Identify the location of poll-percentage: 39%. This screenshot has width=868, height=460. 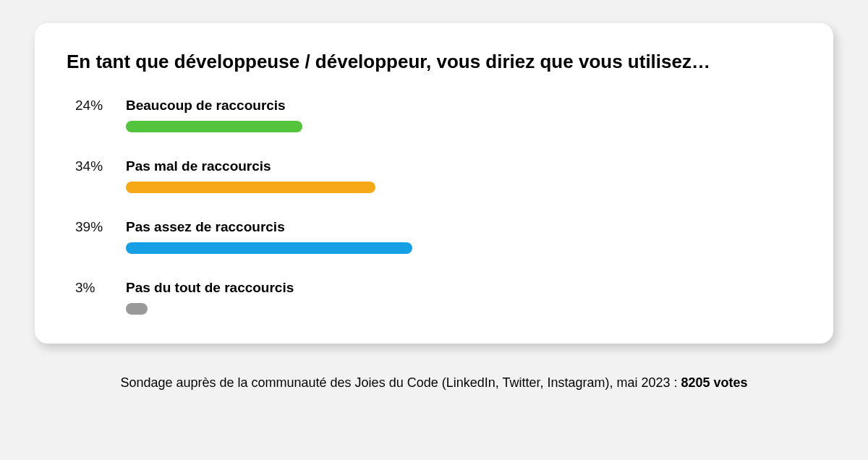
(93, 227).